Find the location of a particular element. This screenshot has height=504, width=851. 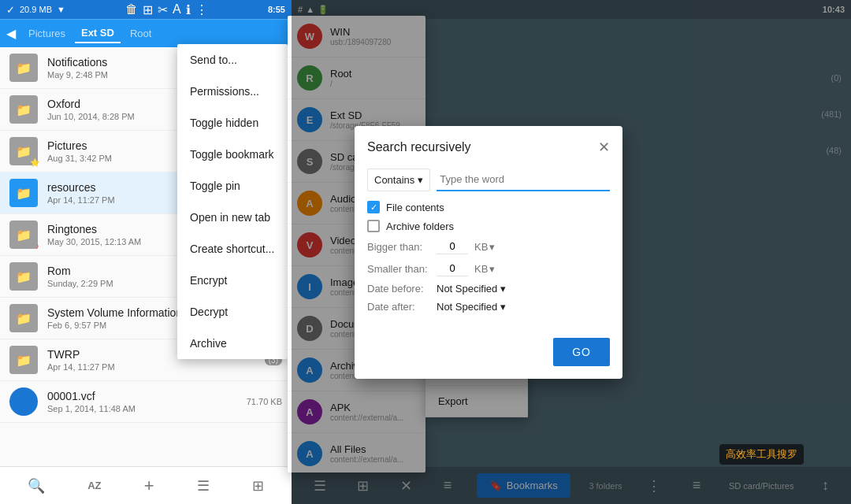

menu-permissions: Permissions... is located at coordinates (232, 91).